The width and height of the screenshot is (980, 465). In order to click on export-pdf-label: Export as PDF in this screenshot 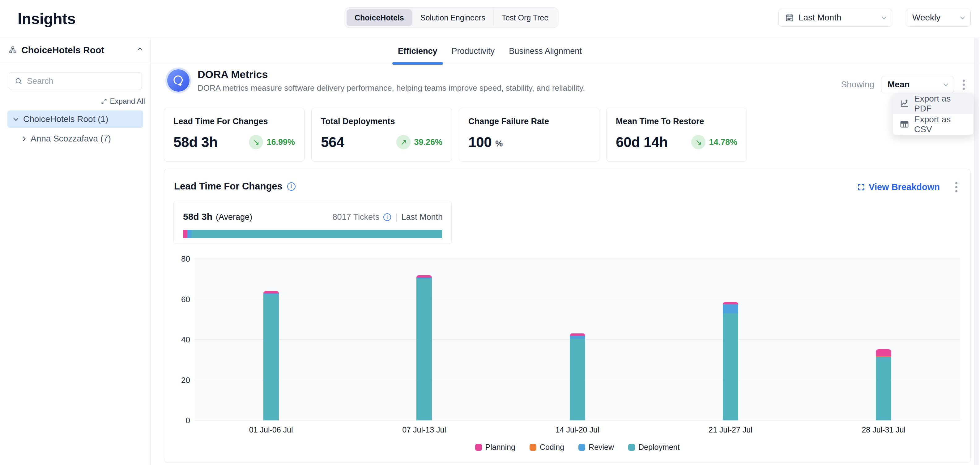, I will do `click(940, 104)`.